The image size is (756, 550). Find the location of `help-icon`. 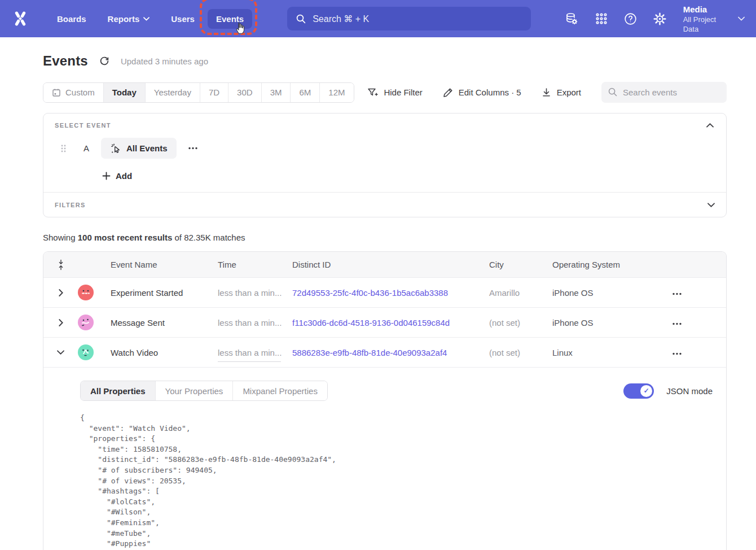

help-icon is located at coordinates (631, 19).